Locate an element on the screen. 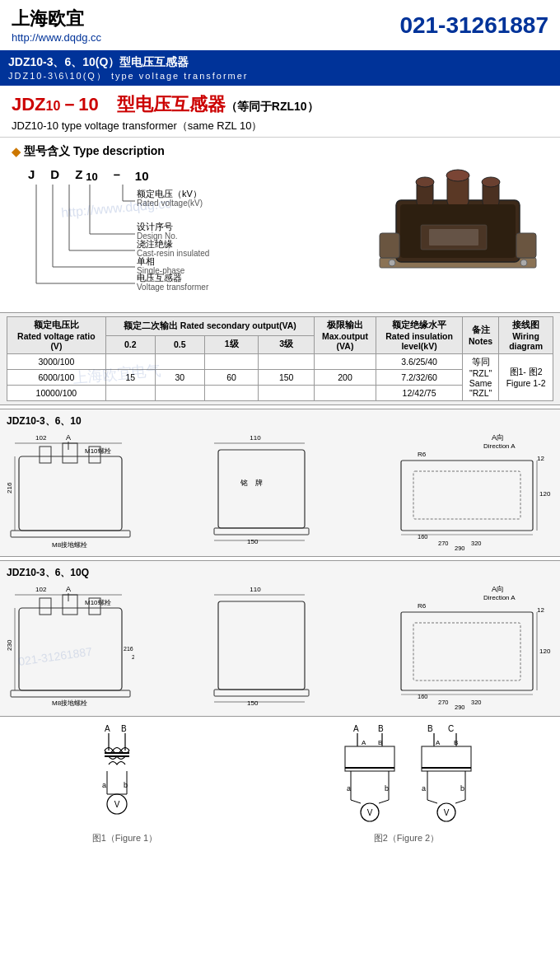  svg-text: C is located at coordinates (451, 728).